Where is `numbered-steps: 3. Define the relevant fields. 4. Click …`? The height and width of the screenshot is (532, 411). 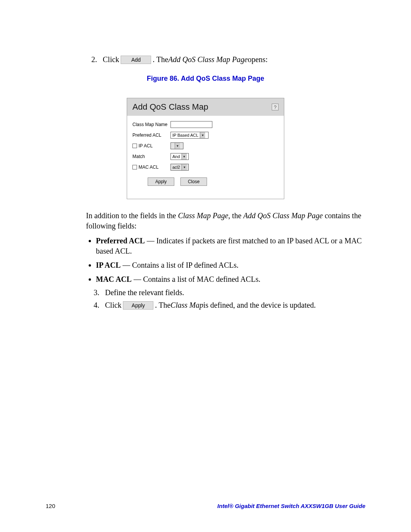
numbered-steps: 3. Define the relevant fields. 4. Click … is located at coordinates (229, 299).